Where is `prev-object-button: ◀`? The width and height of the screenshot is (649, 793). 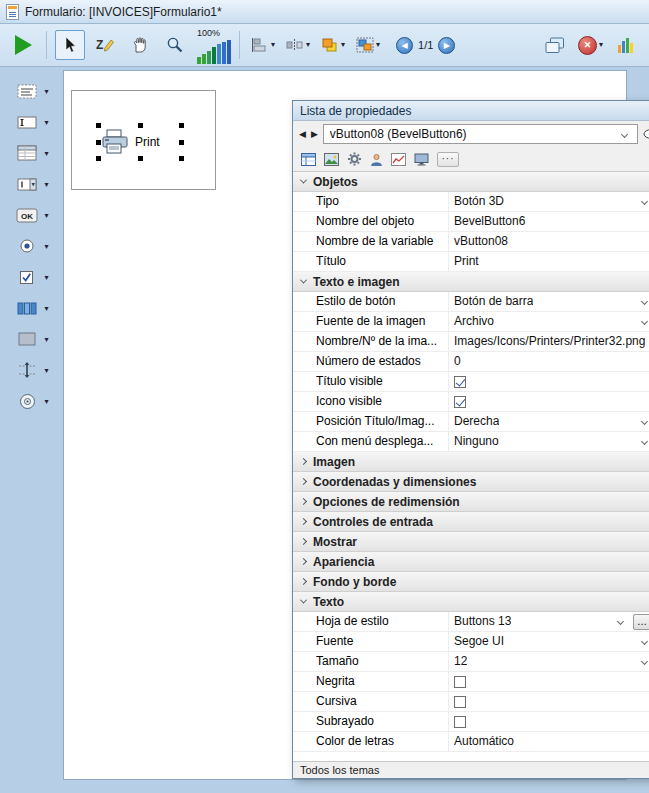
prev-object-button: ◀ is located at coordinates (302, 134).